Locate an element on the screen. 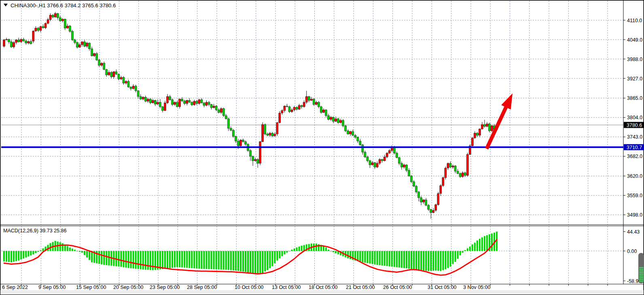 This screenshot has width=644, height=295. macd-indicator-label: MACD(12,26,9) 39.73 25.86 is located at coordinates (35, 231).